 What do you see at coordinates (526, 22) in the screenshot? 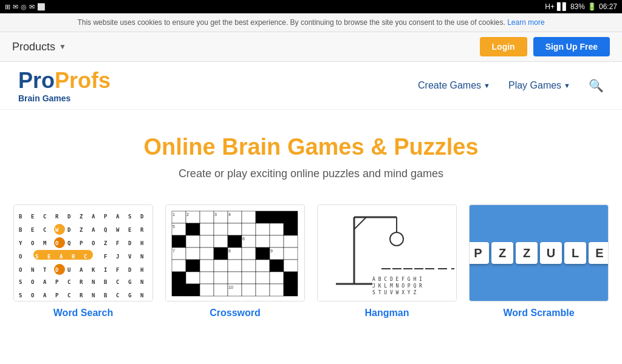
I see `learn-more-link: Learn more` at bounding box center [526, 22].